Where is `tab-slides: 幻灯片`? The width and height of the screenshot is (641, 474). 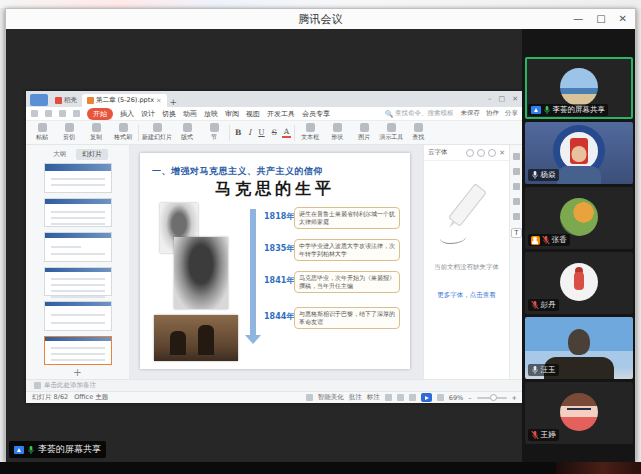 tab-slides: 幻灯片 is located at coordinates (92, 154).